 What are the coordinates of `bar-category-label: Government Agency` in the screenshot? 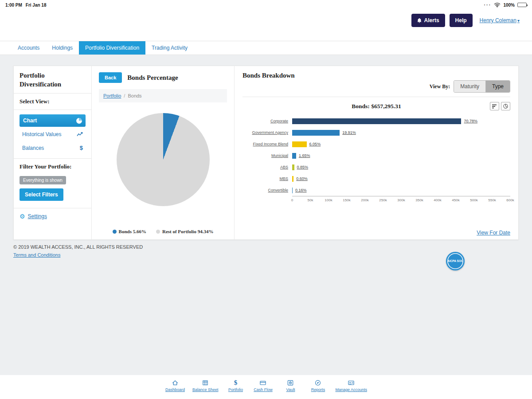 It's located at (267, 133).